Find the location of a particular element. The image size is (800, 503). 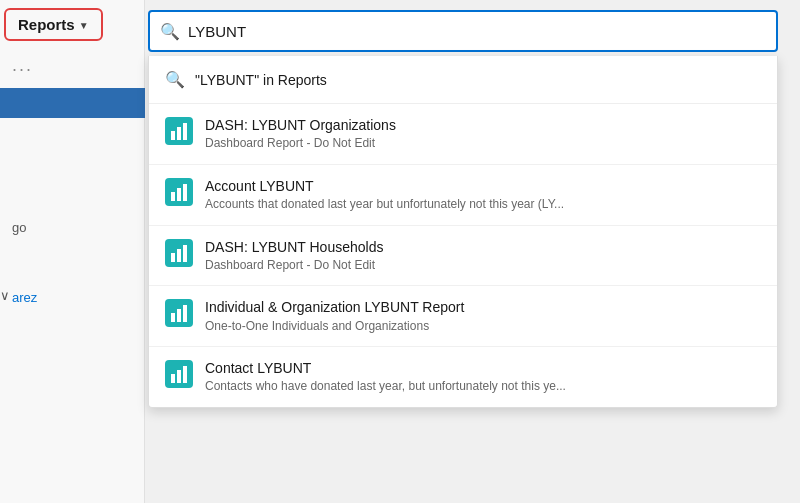

list-item: Account LYBUNT Accounts that donated las… is located at coordinates (463, 196).